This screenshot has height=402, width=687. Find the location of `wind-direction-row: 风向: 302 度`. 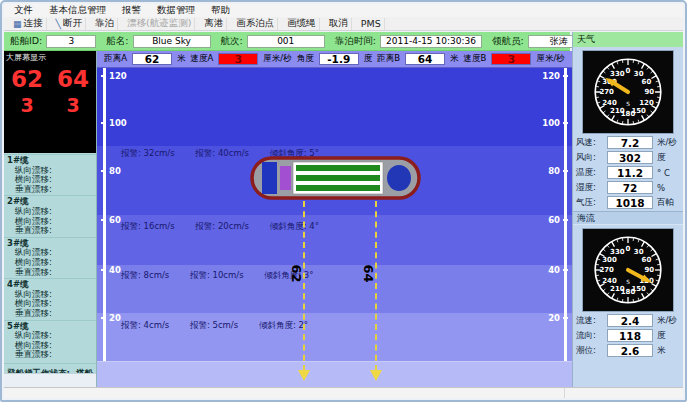

wind-direction-row: 风向: 302 度 is located at coordinates (628, 158).